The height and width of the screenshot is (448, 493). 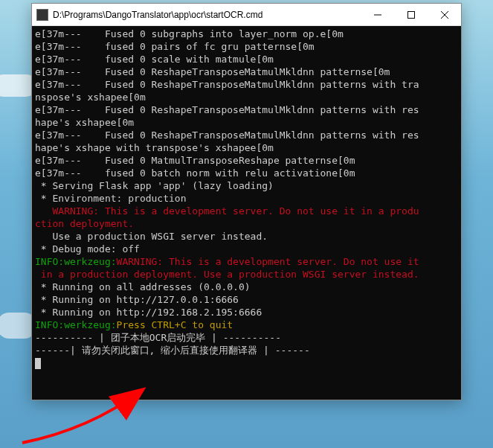 I want to click on terminal-line: INFO:werkzeug:Press CTRL+C to quit, so click(x=247, y=324).